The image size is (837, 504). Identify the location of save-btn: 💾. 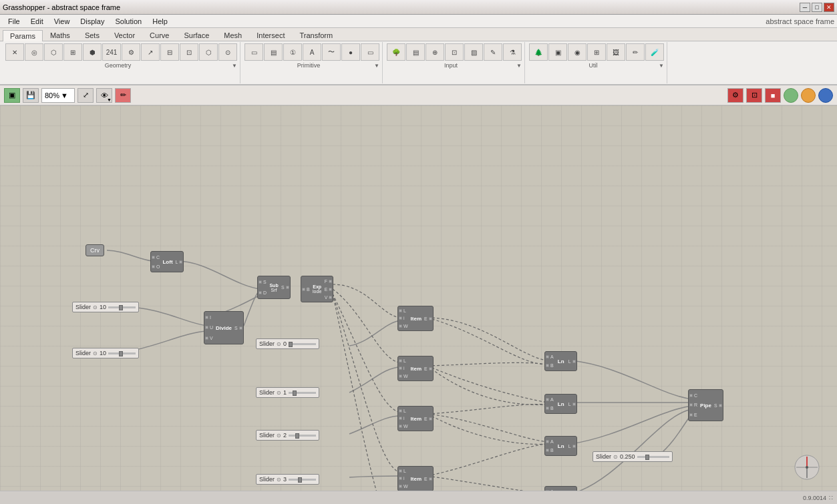
(31, 95).